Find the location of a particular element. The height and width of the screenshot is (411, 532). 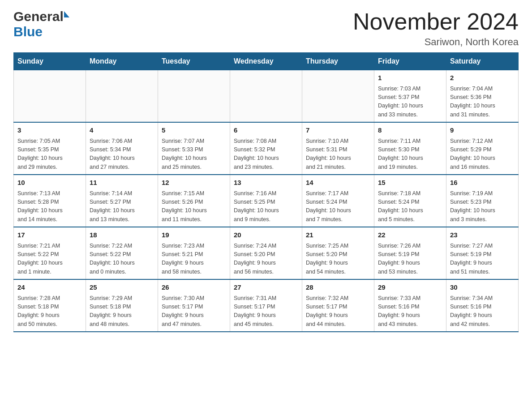

day-number: 23 is located at coordinates (482, 235).